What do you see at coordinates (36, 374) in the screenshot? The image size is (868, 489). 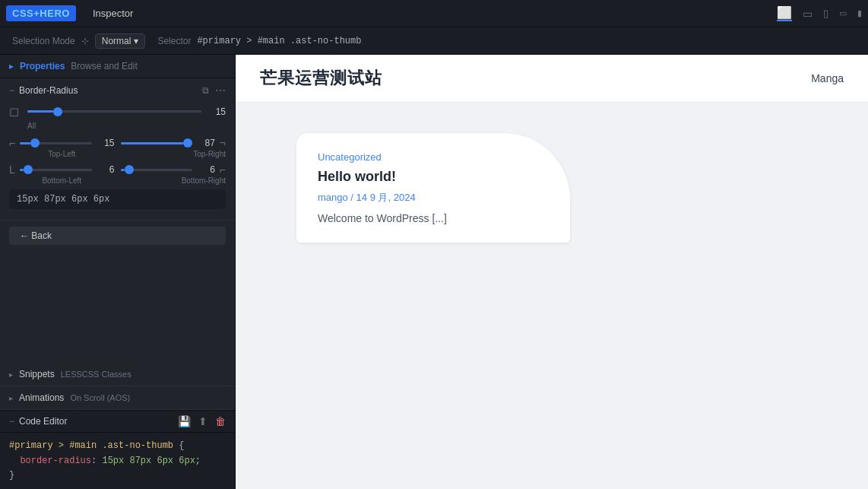 I see `snippets-label: Snippets` at bounding box center [36, 374].